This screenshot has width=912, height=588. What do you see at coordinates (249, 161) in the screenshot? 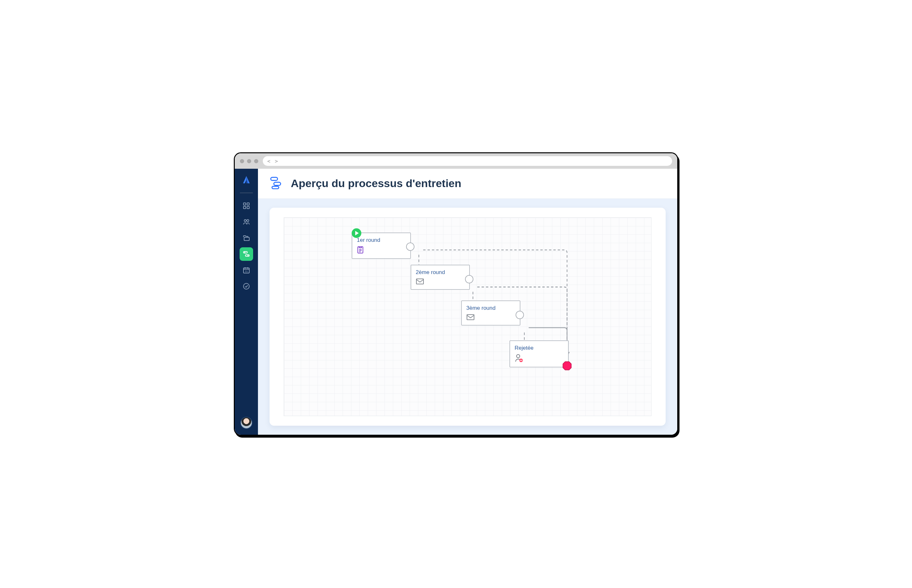
I see `window-dots` at bounding box center [249, 161].